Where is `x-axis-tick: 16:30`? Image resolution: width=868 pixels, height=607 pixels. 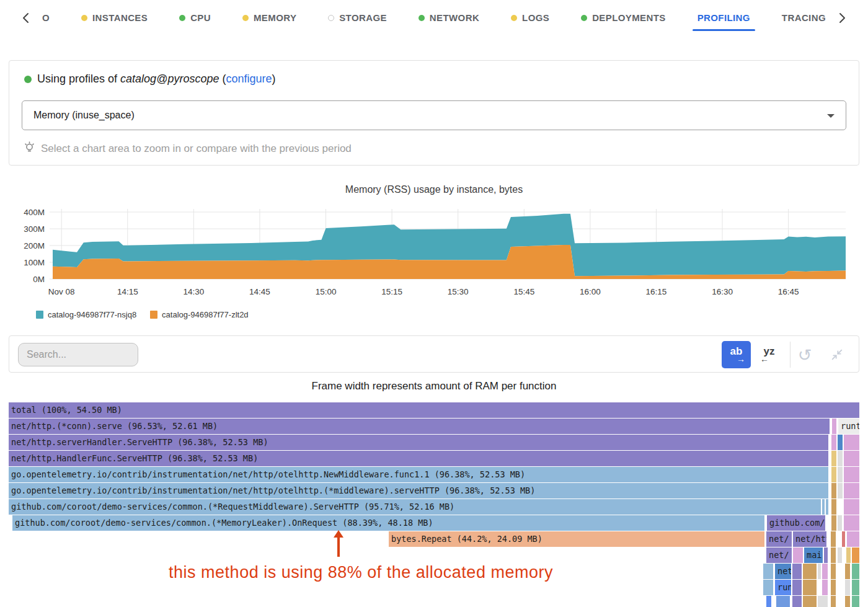 x-axis-tick: 16:30 is located at coordinates (722, 291).